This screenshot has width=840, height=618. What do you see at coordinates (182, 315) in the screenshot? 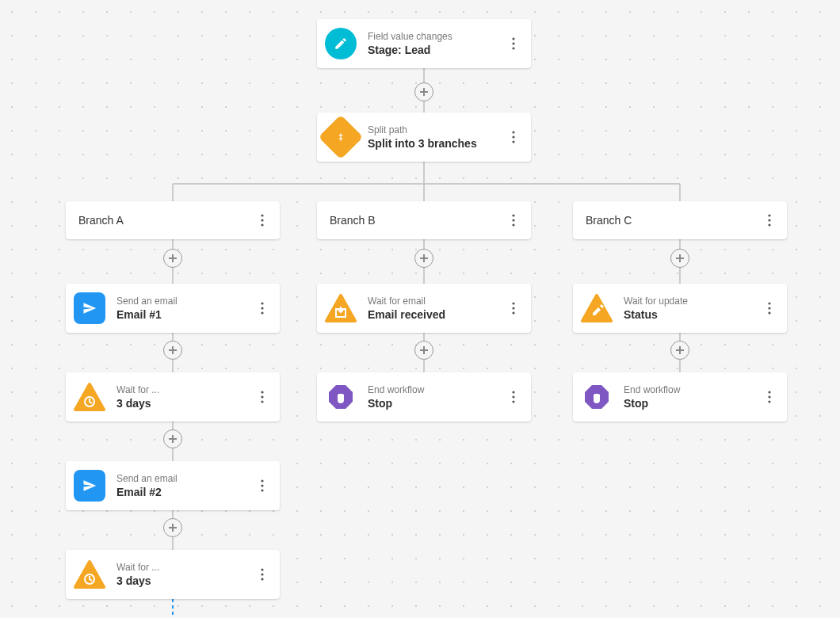
I see `node-main: Email #1` at bounding box center [182, 315].